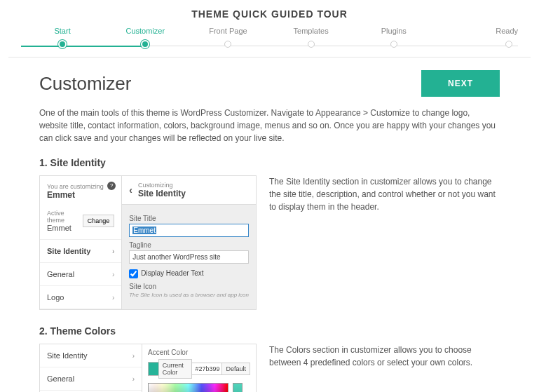 Image resolution: width=539 pixels, height=392 pixels. Describe the element at coordinates (175, 369) in the screenshot. I see `current-color-button: Current Color` at that location.